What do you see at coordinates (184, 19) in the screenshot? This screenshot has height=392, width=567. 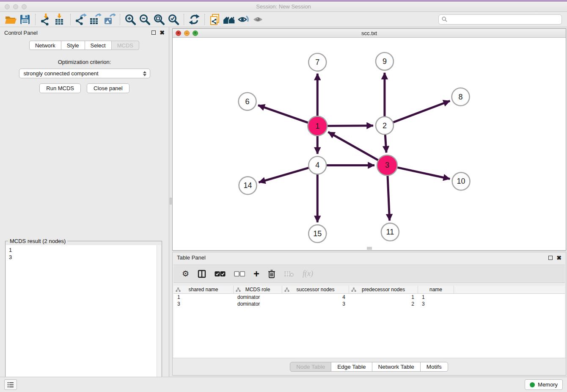 I see `toolbar-separator` at bounding box center [184, 19].